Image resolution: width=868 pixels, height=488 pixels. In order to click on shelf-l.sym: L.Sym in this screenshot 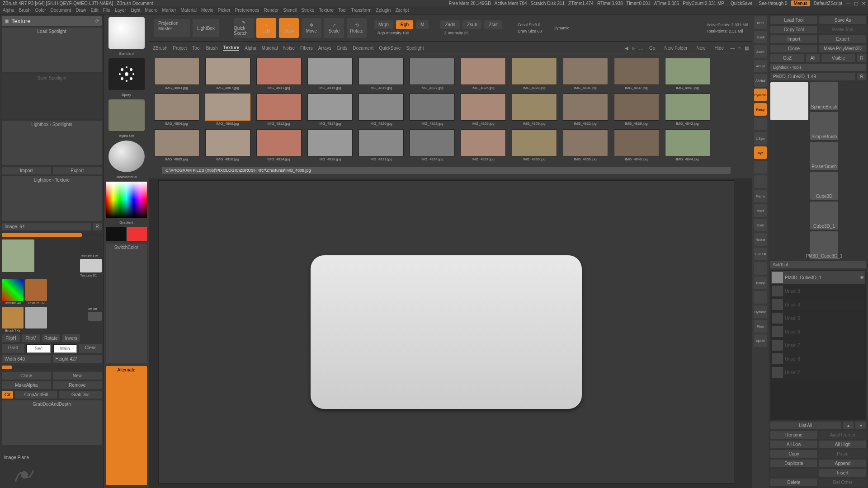, I will do `click(760, 138)`.